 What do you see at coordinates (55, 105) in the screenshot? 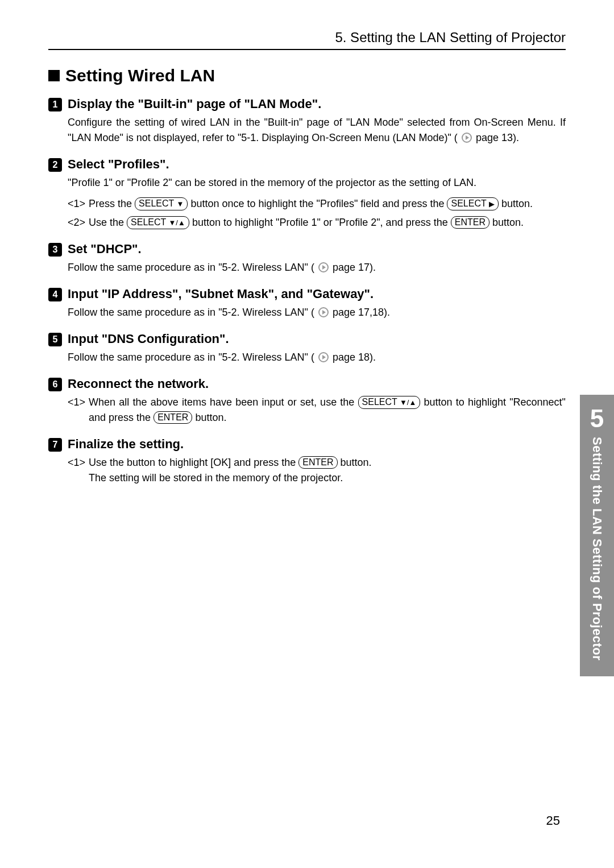
I see `step-number-badge: 1` at bounding box center [55, 105].